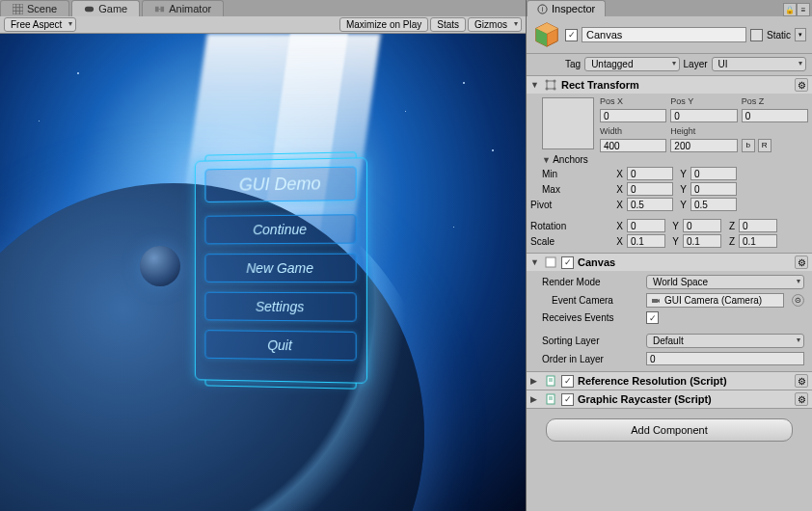 The image size is (812, 511). Describe the element at coordinates (756, 35) in the screenshot. I see `static-checkbox` at that location.